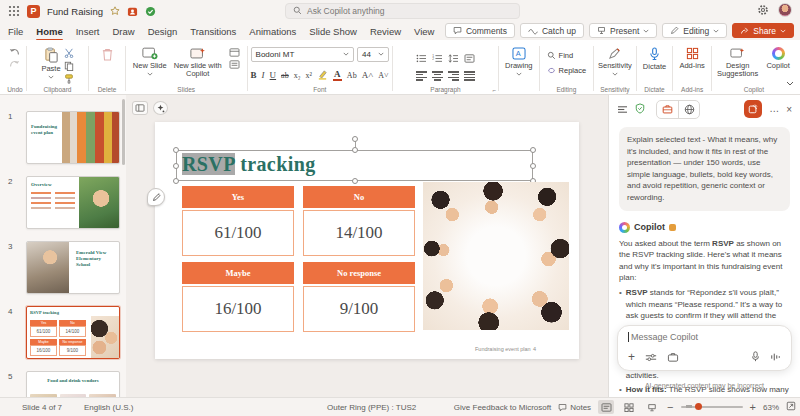  What do you see at coordinates (198, 62) in the screenshot?
I see `new-slide-with-copilot-button: New slide with Copilot` at bounding box center [198, 62].